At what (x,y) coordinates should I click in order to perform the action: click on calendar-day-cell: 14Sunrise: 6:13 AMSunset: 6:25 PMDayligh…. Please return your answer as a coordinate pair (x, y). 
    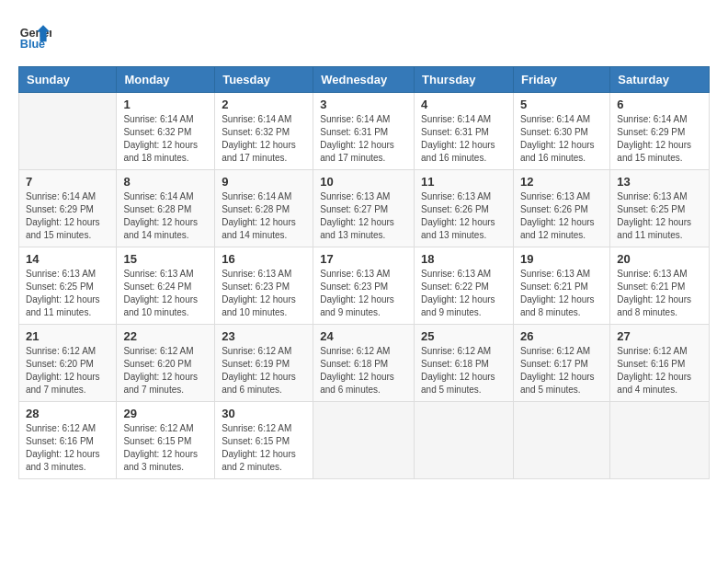
    Looking at the image, I should click on (68, 286).